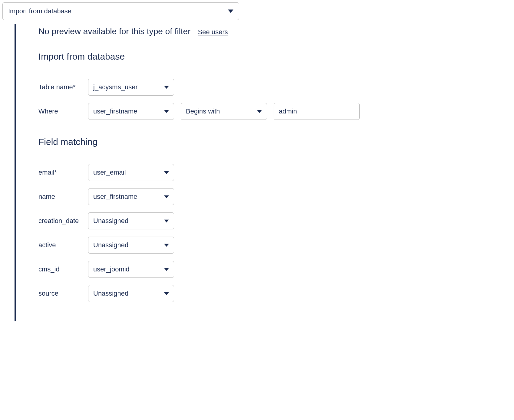 The image size is (514, 420). What do you see at coordinates (114, 31) in the screenshot?
I see `preview-message: No preview available for this type of fi…` at bounding box center [114, 31].